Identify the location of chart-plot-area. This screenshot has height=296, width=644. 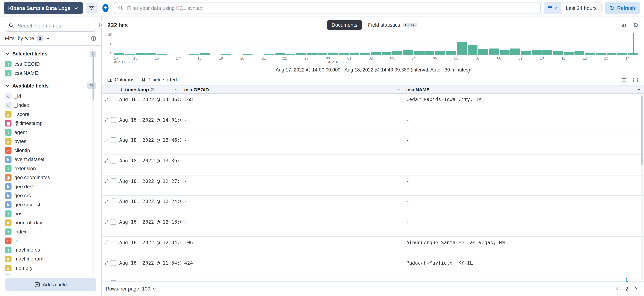
(376, 44).